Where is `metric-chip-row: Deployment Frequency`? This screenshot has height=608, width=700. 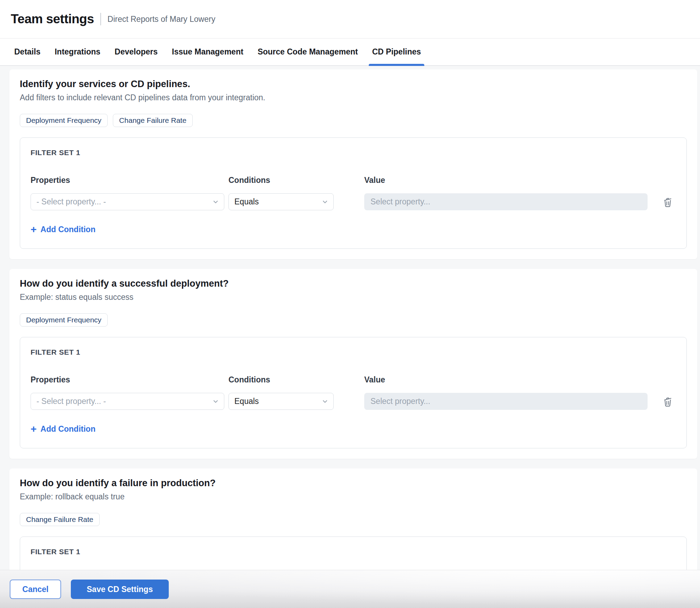
metric-chip-row: Deployment Frequency is located at coordinates (353, 320).